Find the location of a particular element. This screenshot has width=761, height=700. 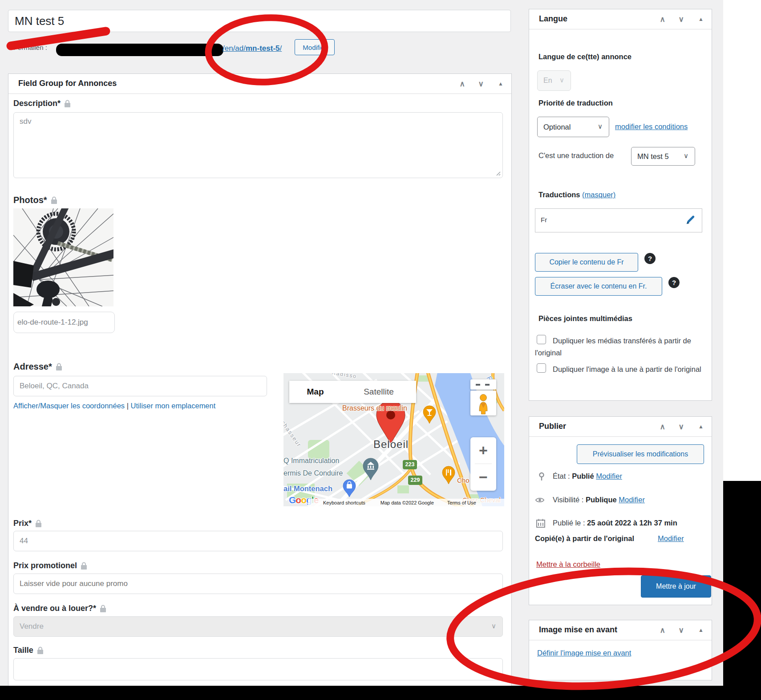

copied-from-row: Copié(e) à partir de l'original is located at coordinates (585, 539).